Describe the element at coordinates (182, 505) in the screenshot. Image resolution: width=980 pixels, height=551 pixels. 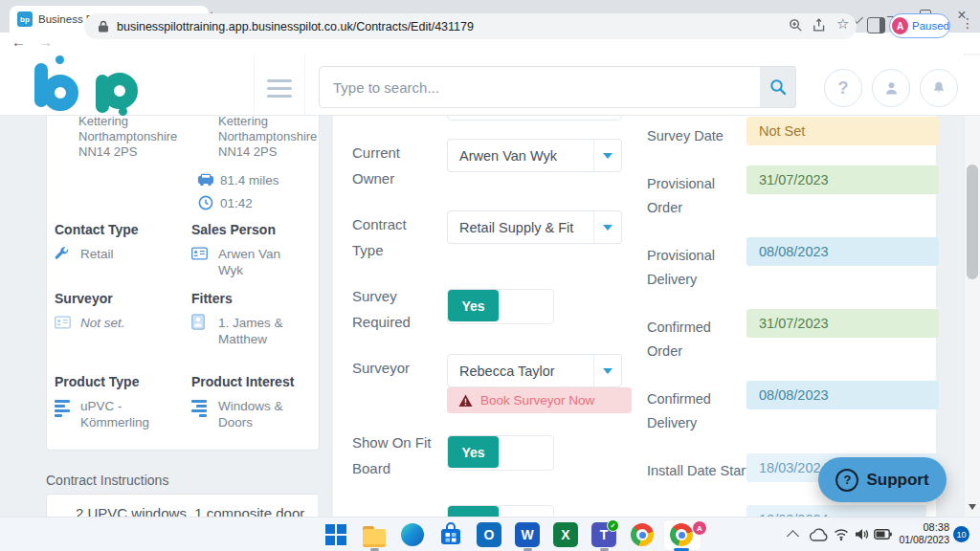
I see `contract-instructions-box: 2 UPVC windows, 1 composite door` at that location.